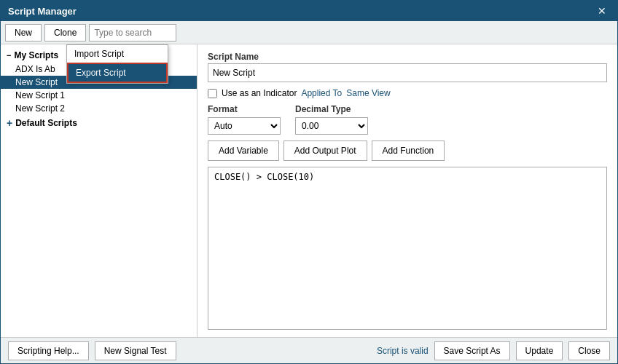 The height and width of the screenshot is (364, 618). Describe the element at coordinates (321, 93) in the screenshot. I see `applied-to-link: Applied To` at that location.